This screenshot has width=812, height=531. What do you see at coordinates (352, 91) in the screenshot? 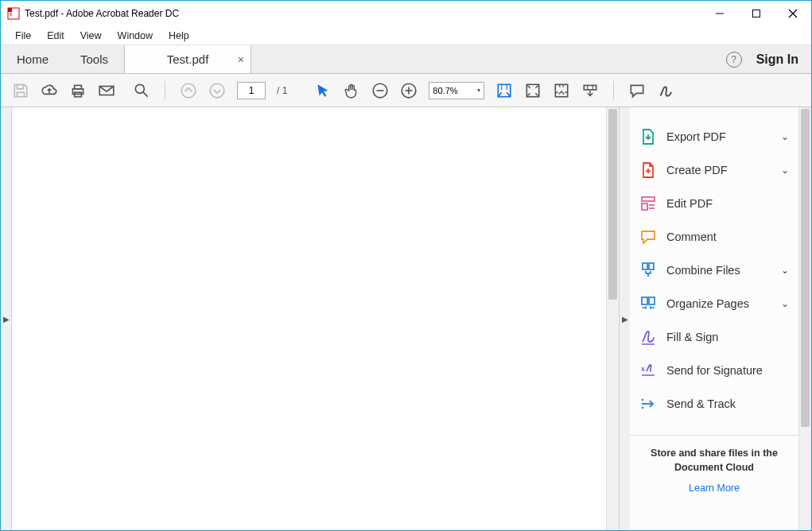
I see `hand-icon` at bounding box center [352, 91].